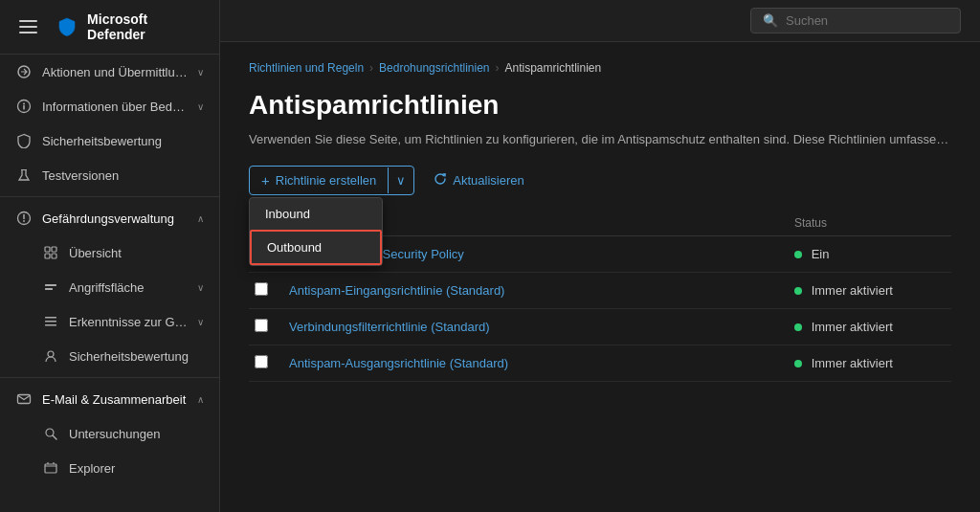 Image resolution: width=980 pixels, height=512 pixels. What do you see at coordinates (51, 434) in the screenshot?
I see `untersuchungen-icon` at bounding box center [51, 434].